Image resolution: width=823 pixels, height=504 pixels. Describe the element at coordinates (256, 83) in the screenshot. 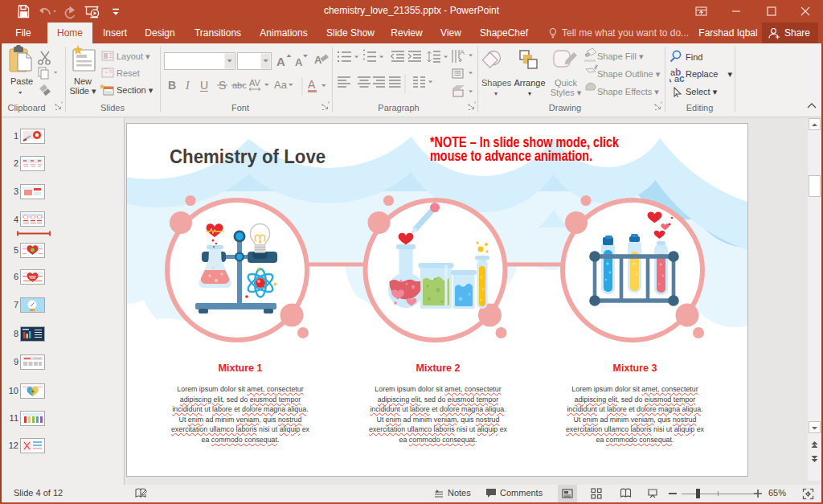

I see `svg-text: AV` at that location.